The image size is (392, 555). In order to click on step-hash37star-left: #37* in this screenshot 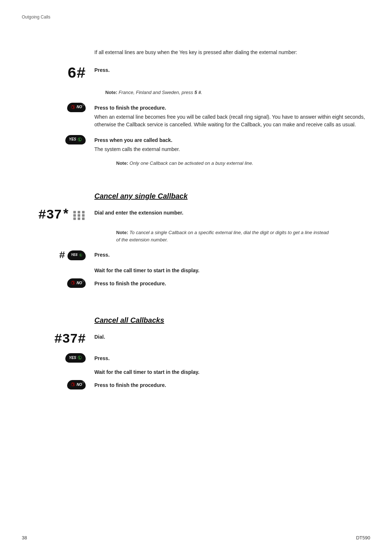, I will do `click(58, 215)`.